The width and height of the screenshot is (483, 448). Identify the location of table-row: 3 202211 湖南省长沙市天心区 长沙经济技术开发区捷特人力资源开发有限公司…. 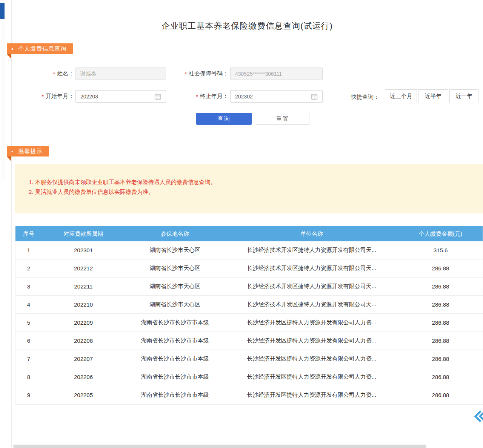
(249, 287).